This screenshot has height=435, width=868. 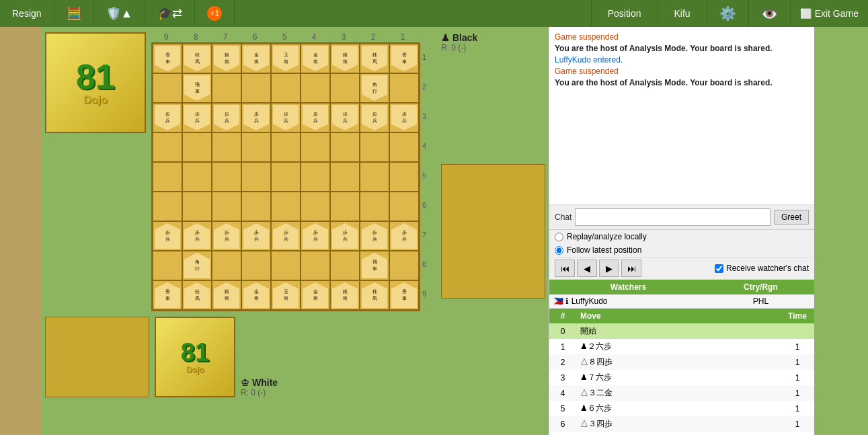 I want to click on prev-button: ◀, so click(x=587, y=268).